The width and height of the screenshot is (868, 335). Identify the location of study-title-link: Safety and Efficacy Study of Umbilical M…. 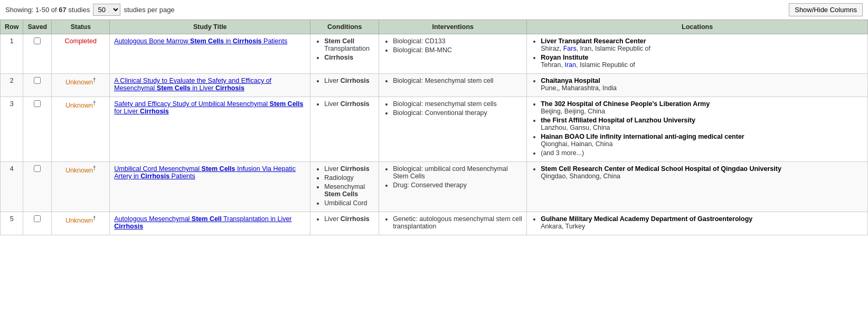
(209, 108).